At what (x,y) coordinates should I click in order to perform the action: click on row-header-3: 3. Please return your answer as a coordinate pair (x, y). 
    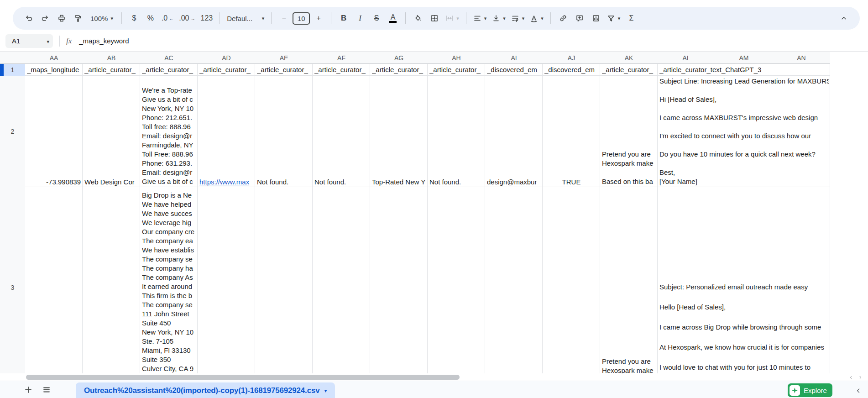
    Looking at the image, I should click on (13, 280).